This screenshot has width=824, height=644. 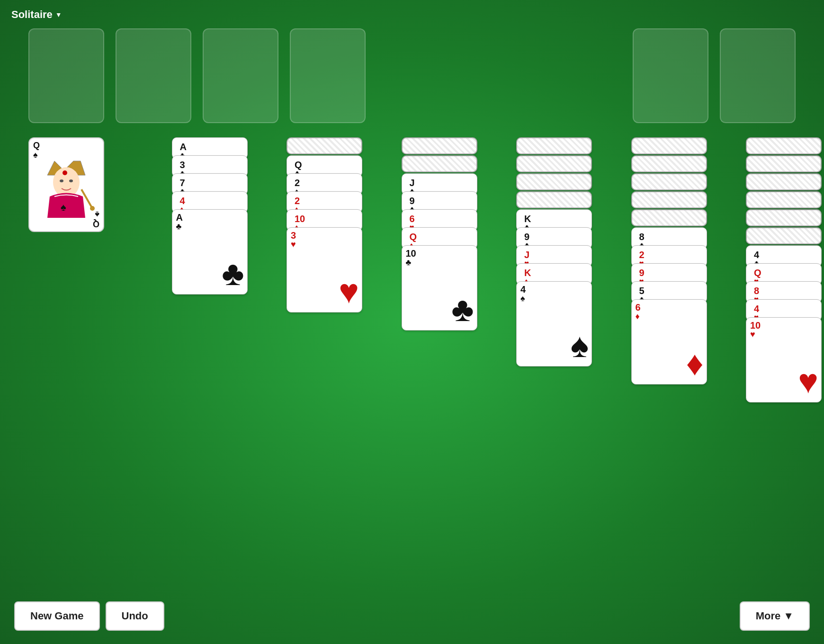 I want to click on title-dropdown-arrow: ▼, so click(x=59, y=15).